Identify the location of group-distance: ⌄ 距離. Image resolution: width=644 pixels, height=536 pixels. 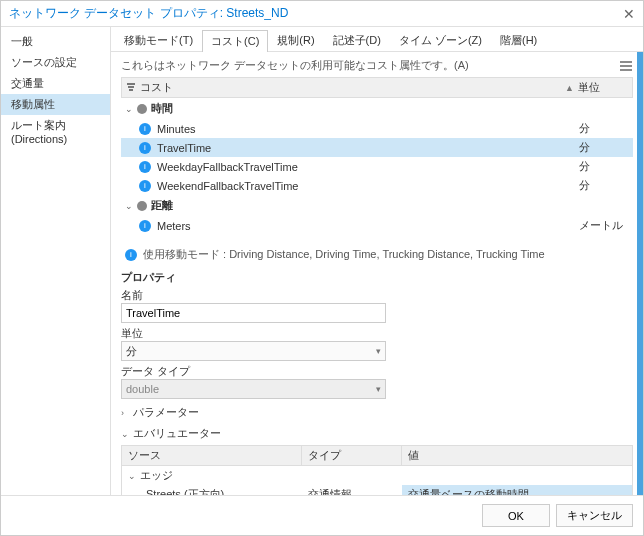
(377, 206).